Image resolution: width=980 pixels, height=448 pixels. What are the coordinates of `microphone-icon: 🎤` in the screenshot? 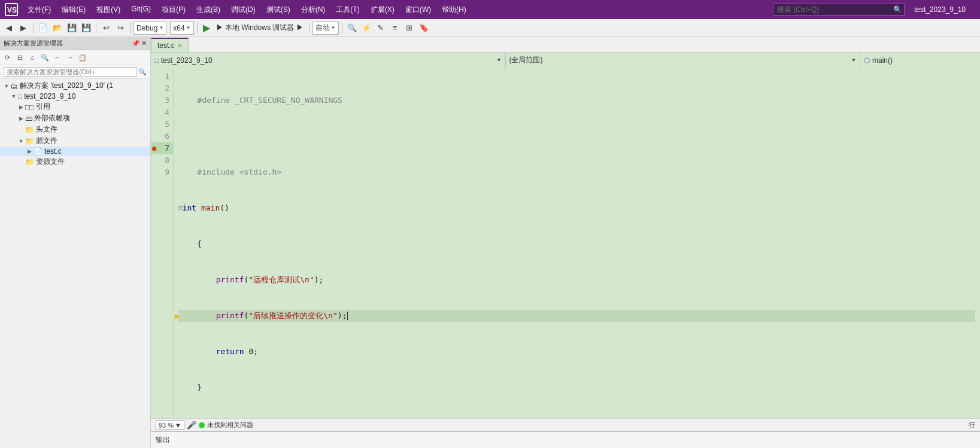 It's located at (192, 425).